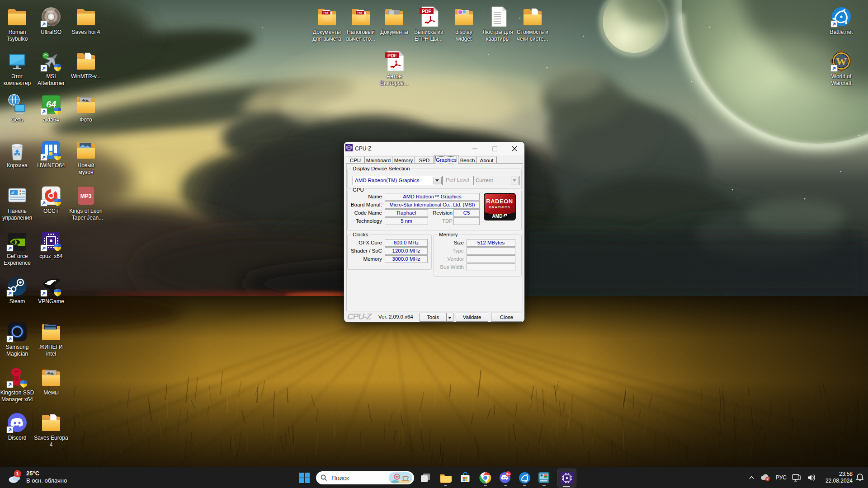 This screenshot has width=868, height=488. Describe the element at coordinates (86, 196) in the screenshot. I see `svg-text: MP3` at that location.